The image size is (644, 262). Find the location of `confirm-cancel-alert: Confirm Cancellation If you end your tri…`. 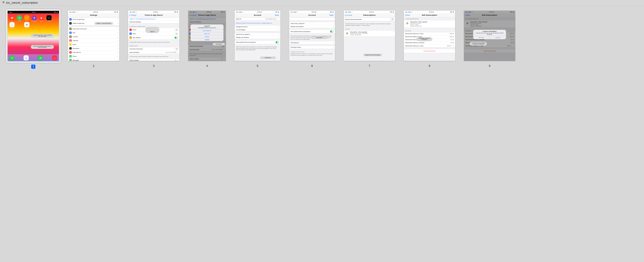

confirm-cancel-alert: Confirm Cancellation If you end your tri… is located at coordinates (490, 34).